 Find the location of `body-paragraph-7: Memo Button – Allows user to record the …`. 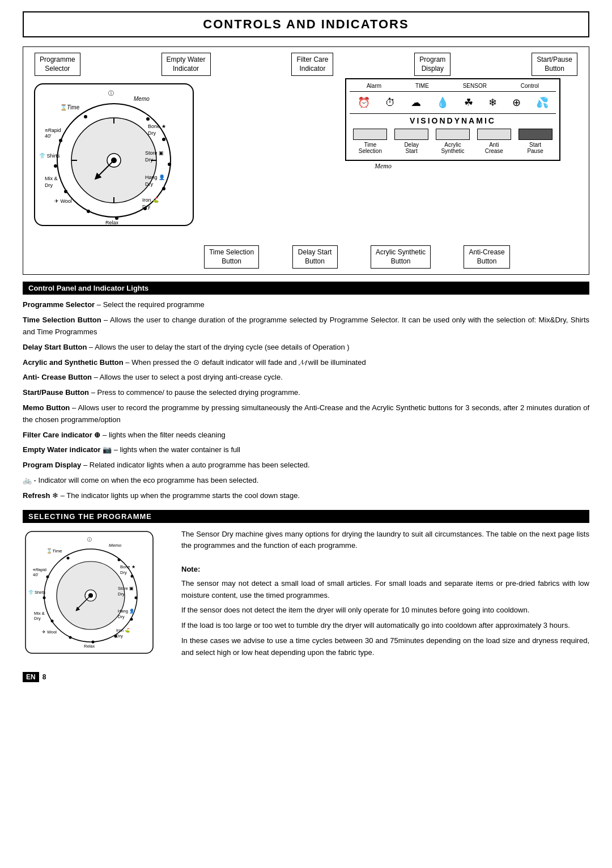

body-paragraph-7: Memo Button – Allows user to record the … is located at coordinates (306, 414).